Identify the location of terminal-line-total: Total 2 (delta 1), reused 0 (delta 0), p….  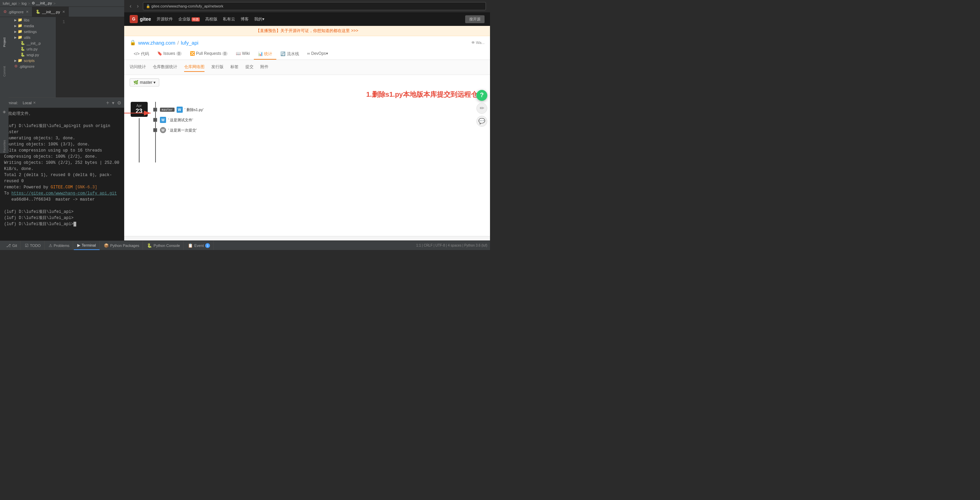
(62, 178).